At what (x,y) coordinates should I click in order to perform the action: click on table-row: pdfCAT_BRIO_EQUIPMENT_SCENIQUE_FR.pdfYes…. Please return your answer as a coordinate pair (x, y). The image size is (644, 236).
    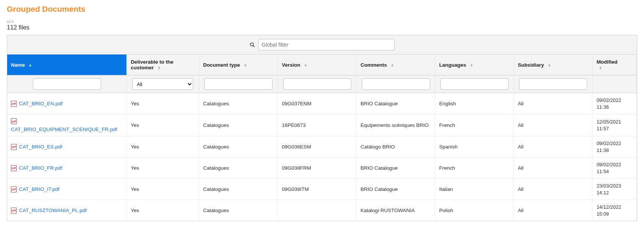
    Looking at the image, I should click on (322, 125).